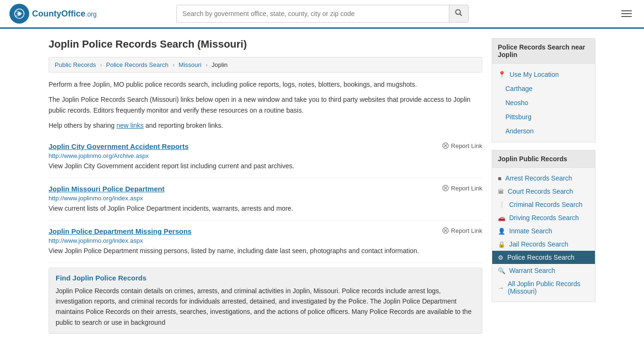 The image size is (644, 362). I want to click on nearby-location-1: Neosho, so click(544, 103).